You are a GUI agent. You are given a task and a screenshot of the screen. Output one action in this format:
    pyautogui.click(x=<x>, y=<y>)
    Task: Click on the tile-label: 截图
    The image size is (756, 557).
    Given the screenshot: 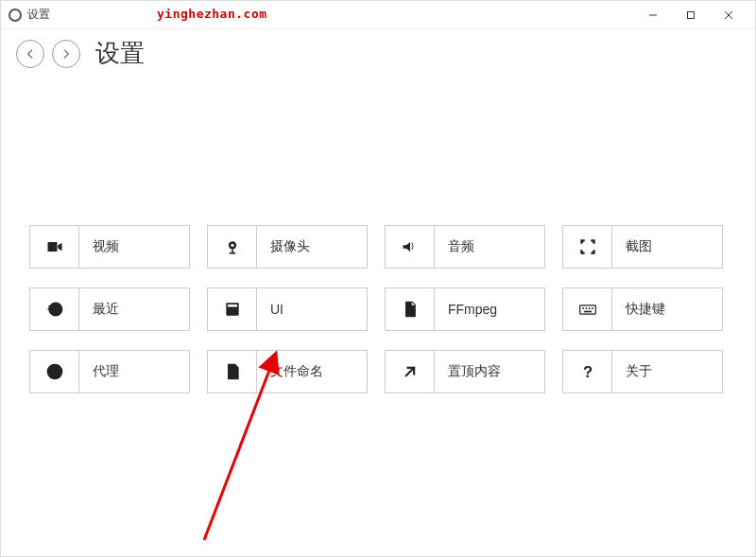 What is the action you would take?
    pyautogui.click(x=667, y=247)
    